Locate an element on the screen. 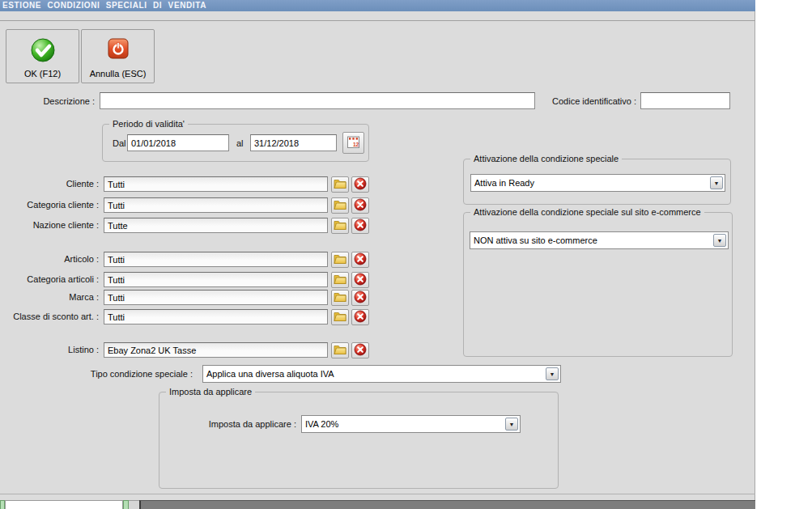 The height and width of the screenshot is (509, 812). marca-clear-button is located at coordinates (360, 298).